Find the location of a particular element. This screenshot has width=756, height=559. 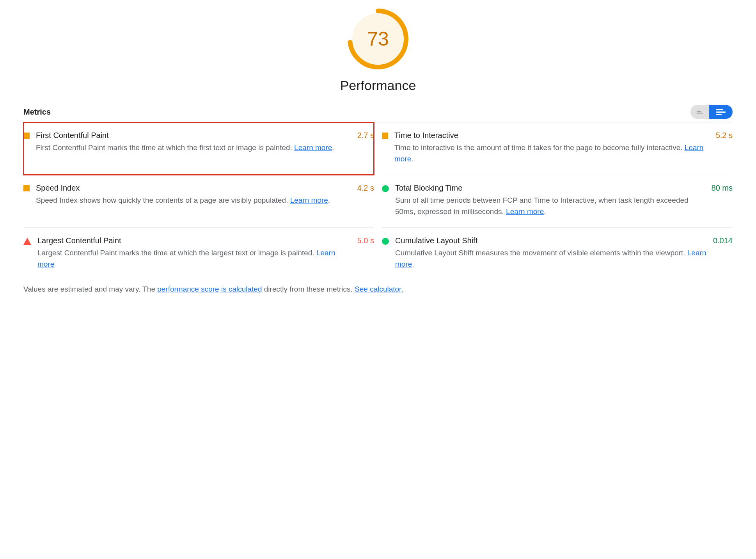

expand-icon is located at coordinates (721, 112).